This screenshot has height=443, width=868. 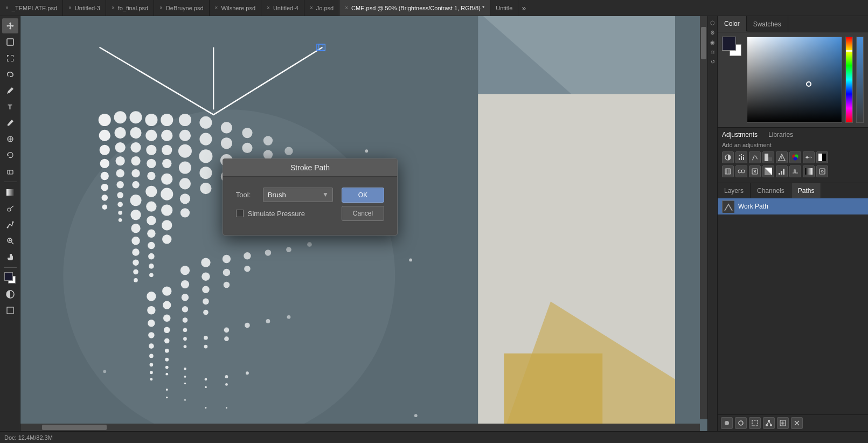 What do you see at coordinates (10, 155) in the screenshot?
I see `history-brush` at bounding box center [10, 155].